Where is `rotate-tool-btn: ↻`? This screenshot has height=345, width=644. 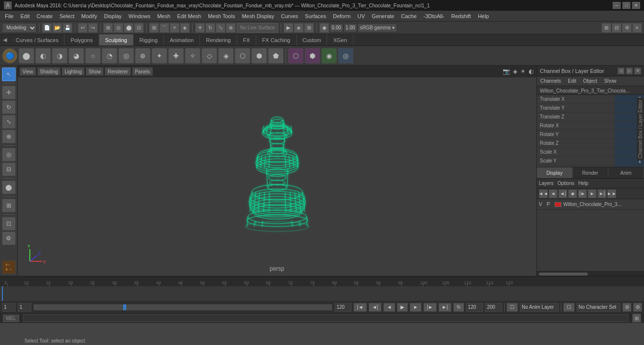
rotate-tool-btn: ↻ is located at coordinates (9, 107).